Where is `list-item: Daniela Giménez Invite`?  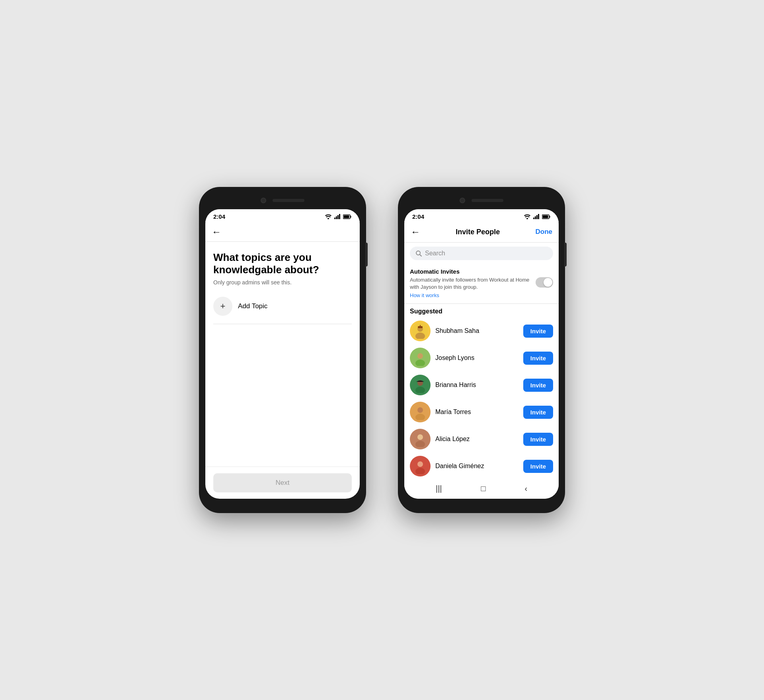 list-item: Daniela Giménez Invite is located at coordinates (481, 466).